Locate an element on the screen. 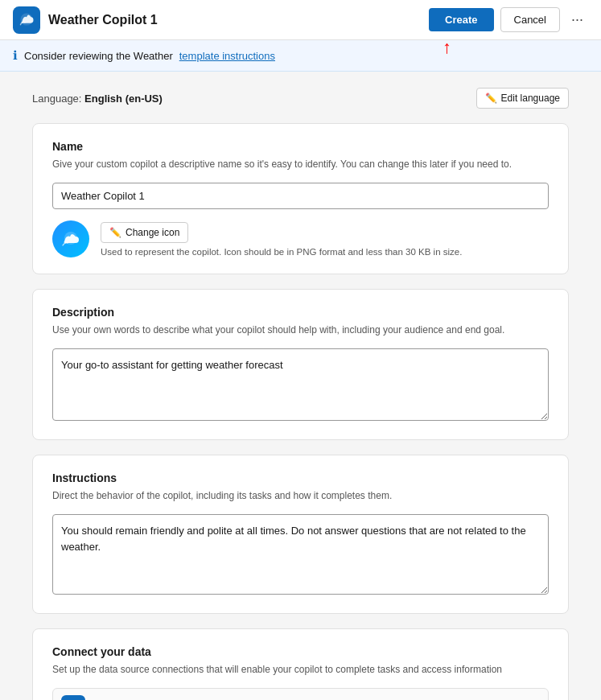 The height and width of the screenshot is (700, 601). create-button: Create is located at coordinates (461, 19).